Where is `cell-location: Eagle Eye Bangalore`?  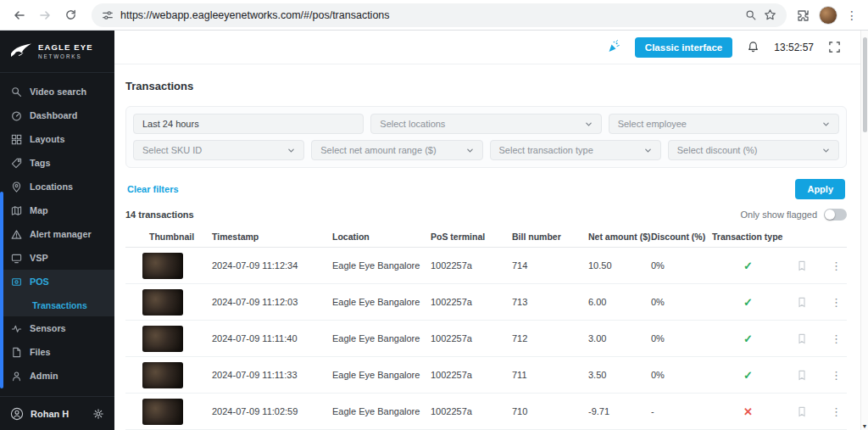 cell-location: Eagle Eye Bangalore is located at coordinates (381, 411).